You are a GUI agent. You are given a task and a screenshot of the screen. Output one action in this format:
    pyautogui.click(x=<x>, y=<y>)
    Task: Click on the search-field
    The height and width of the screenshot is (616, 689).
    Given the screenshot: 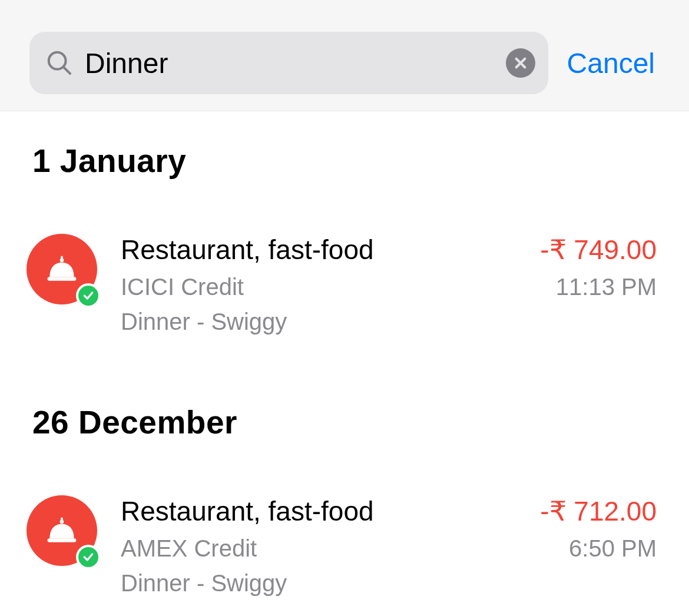 What is the action you would take?
    pyautogui.click(x=289, y=63)
    